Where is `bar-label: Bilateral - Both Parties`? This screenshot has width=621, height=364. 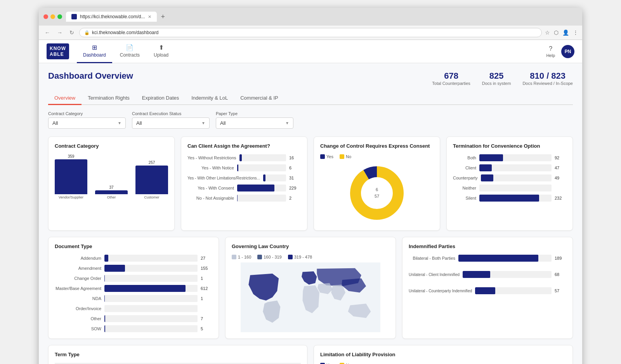
bar-label: Bilateral - Both Parties is located at coordinates (432, 258).